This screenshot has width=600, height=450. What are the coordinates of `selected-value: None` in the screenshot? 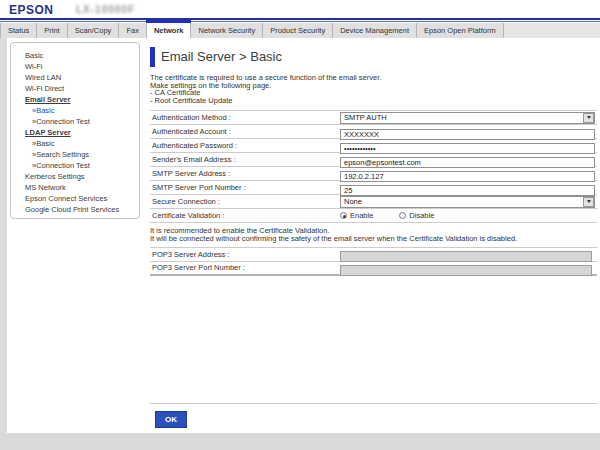 It's located at (352, 202).